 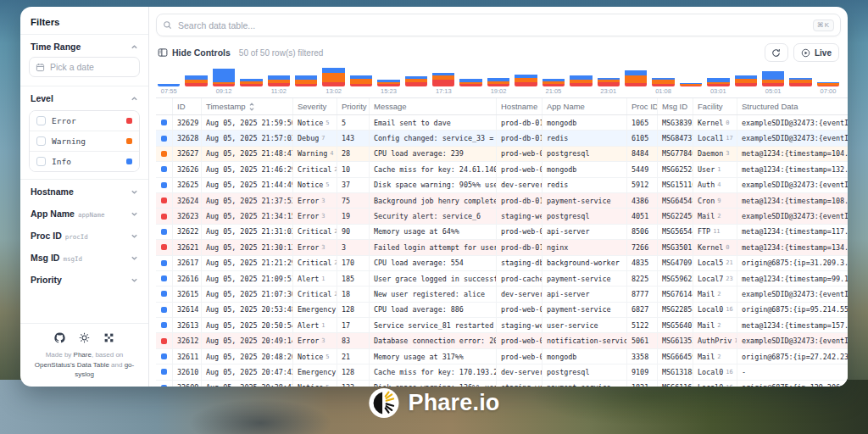 What do you see at coordinates (248, 341) in the screenshot?
I see `cell-ts: Aug 05, 2025 20:49:14` at bounding box center [248, 341].